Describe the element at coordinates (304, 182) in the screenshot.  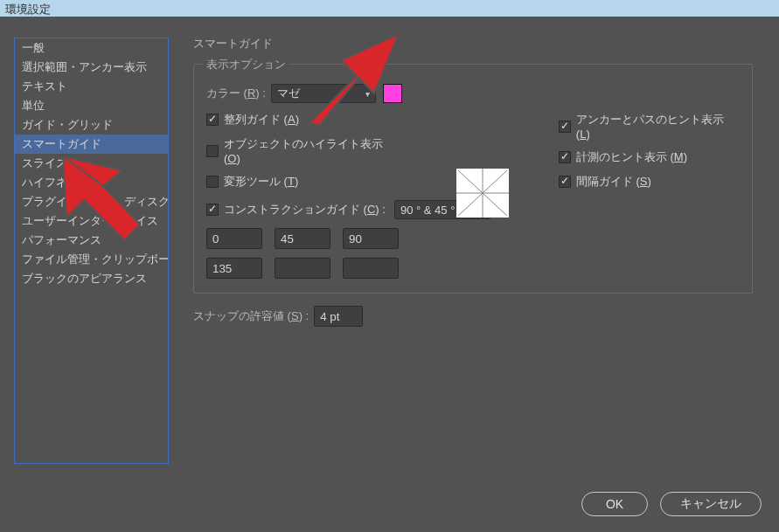
I see `transform-tool-checkbox: 変形ツール (T)` at that location.